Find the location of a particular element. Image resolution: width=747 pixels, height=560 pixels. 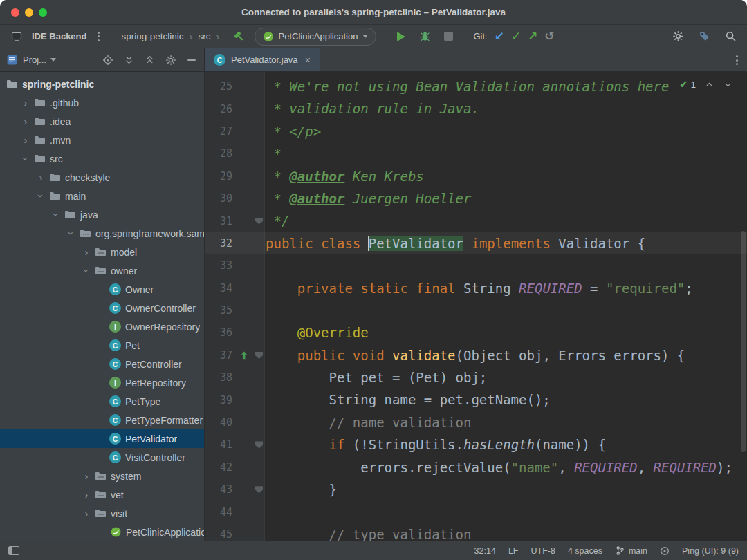

tree-item-visitcontroller: CVisitController is located at coordinates (102, 458).